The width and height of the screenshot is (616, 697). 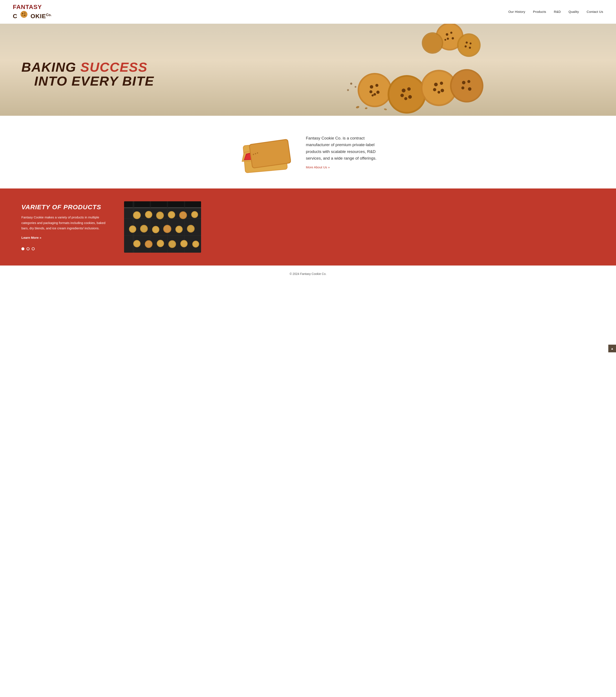 I want to click on learn-more-link: Learn More », so click(x=31, y=237).